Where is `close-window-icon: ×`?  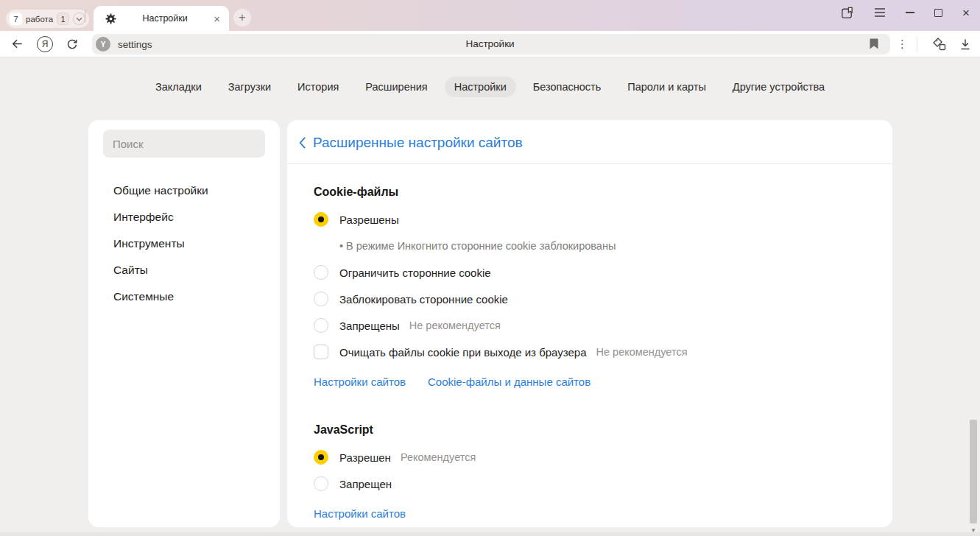
close-window-icon: × is located at coordinates (966, 13).